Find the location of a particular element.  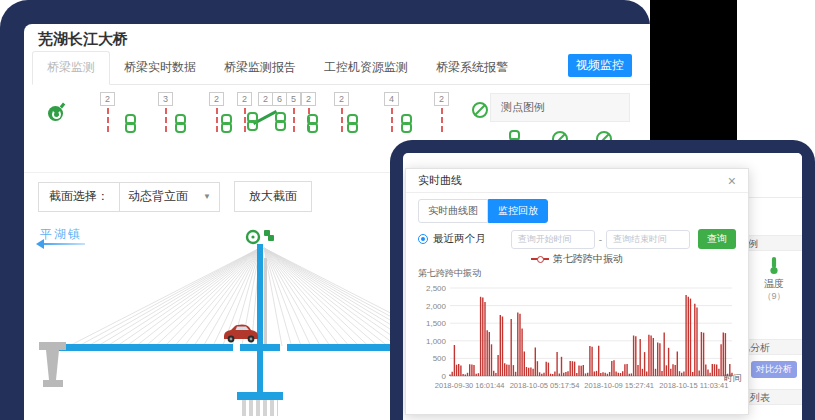

vibration-chart: 05001,0001,5002,0002,5002018-09-30 16:01… is located at coordinates (578, 339).